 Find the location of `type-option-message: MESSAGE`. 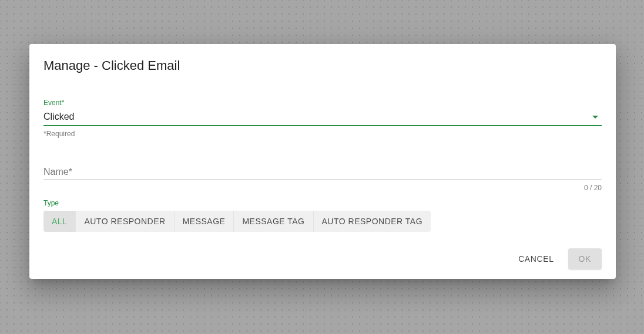

type-option-message: MESSAGE is located at coordinates (204, 221).